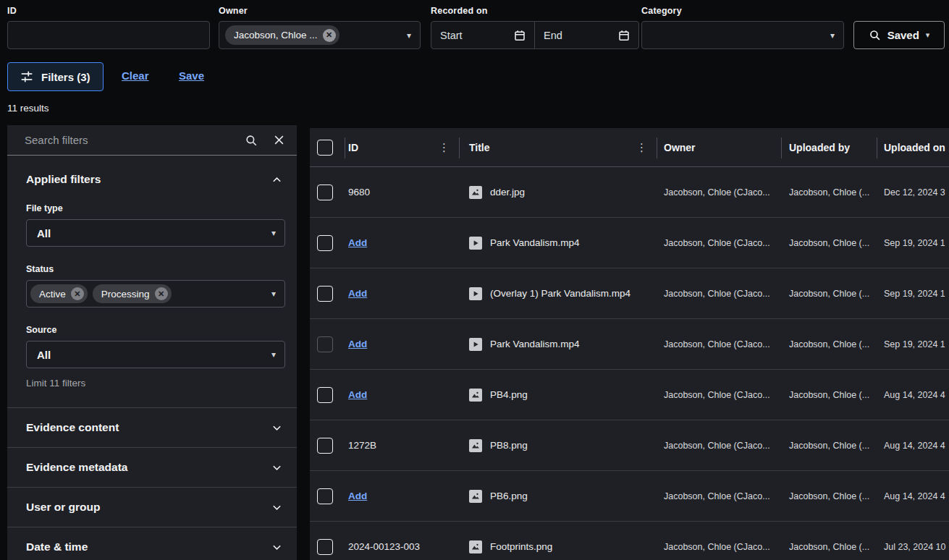 Image resolution: width=949 pixels, height=560 pixels. What do you see at coordinates (161, 330) in the screenshot?
I see `source-label: Source` at bounding box center [161, 330].